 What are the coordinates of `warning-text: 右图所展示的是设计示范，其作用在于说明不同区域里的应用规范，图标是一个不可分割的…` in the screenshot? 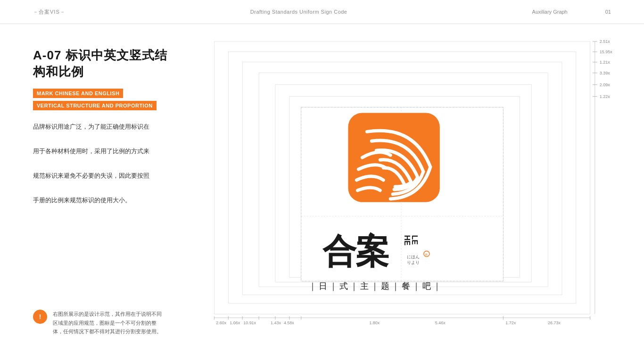 It's located at (109, 323).